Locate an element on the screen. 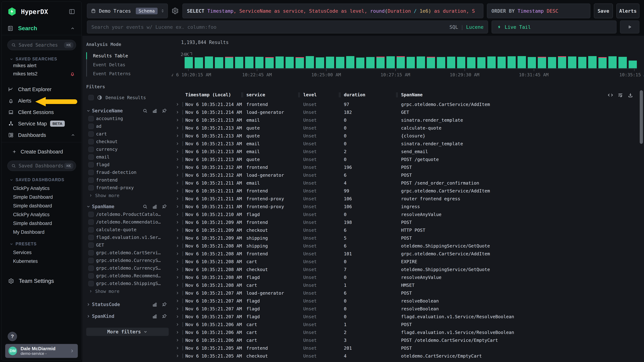 The width and height of the screenshot is (644, 362). analysis-mode-option: Event Deltas is located at coordinates (129, 65).